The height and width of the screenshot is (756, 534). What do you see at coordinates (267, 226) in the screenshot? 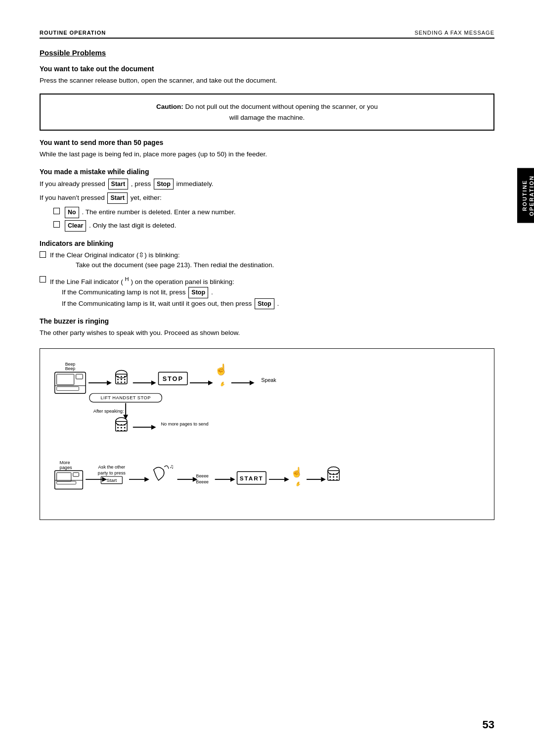
I see `check-clear: Clear . Only the last digit is deleted.` at bounding box center [267, 226].